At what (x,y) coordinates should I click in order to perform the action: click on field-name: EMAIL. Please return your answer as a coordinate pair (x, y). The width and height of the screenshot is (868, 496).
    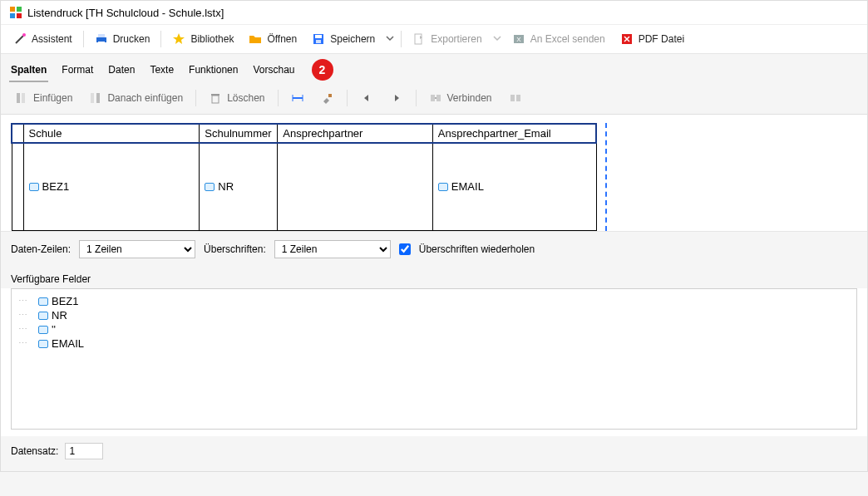
    Looking at the image, I should click on (68, 344).